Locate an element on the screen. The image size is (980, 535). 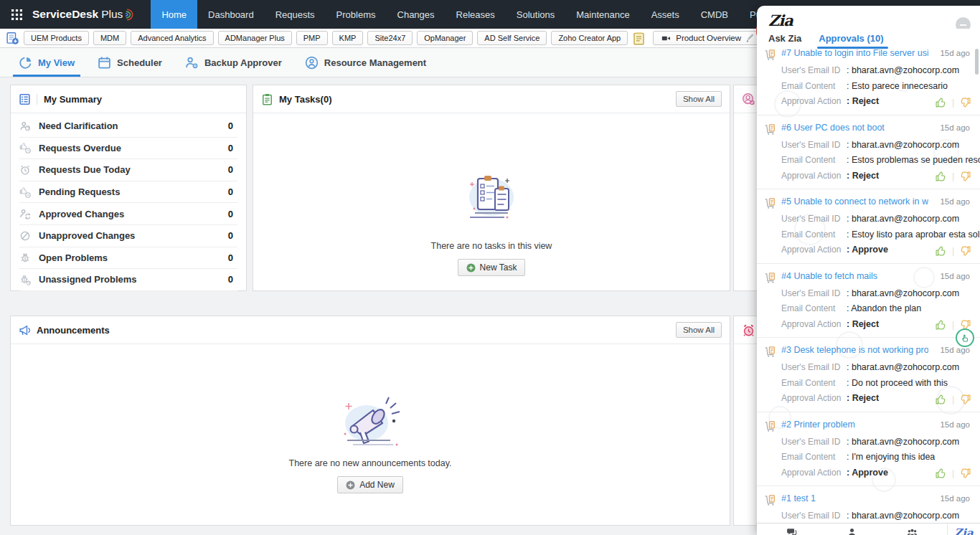
approval-request-link: #1 test 1 is located at coordinates (798, 499).